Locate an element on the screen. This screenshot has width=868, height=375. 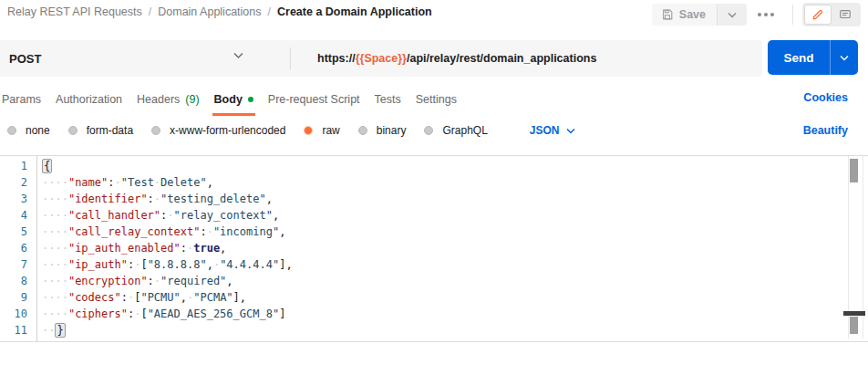
code-line: 4····"call_handler":·"relay_context", is located at coordinates (434, 215).